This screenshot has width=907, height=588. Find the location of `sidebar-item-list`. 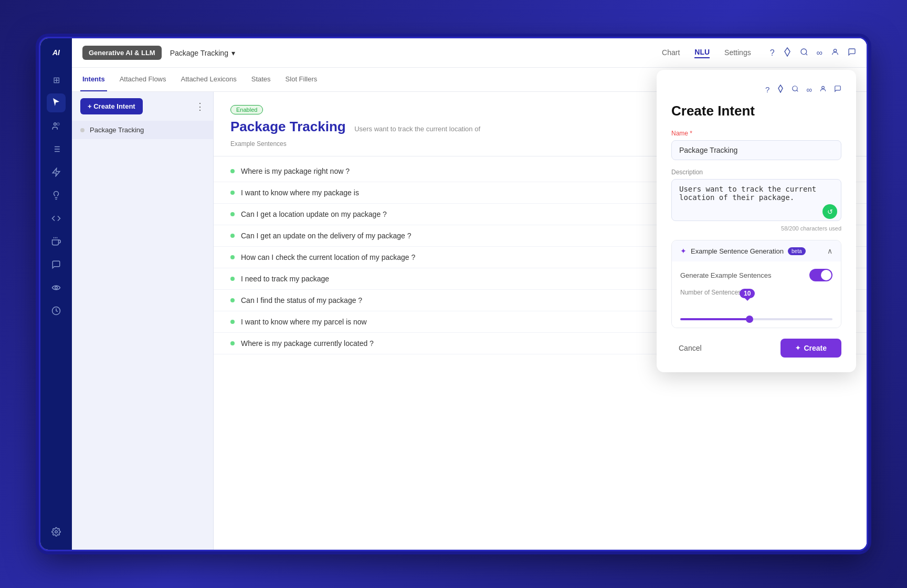

sidebar-item-list is located at coordinates (56, 149).